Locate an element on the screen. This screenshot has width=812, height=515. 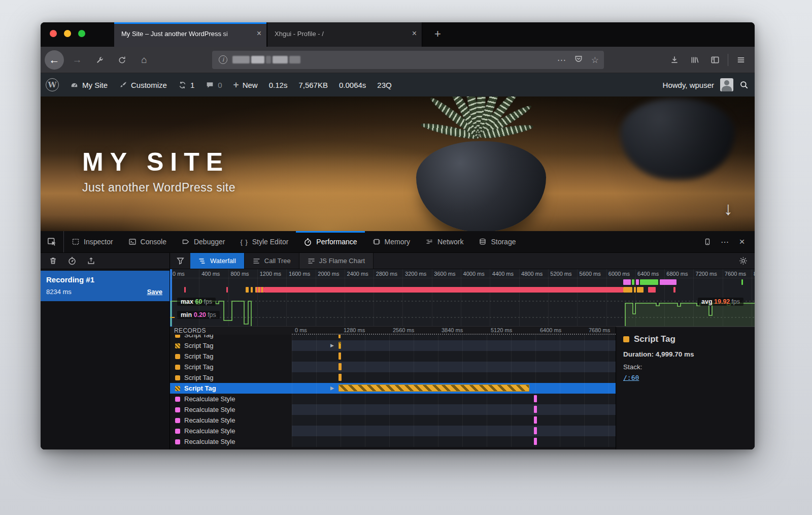
filter-icon is located at coordinates (180, 261).